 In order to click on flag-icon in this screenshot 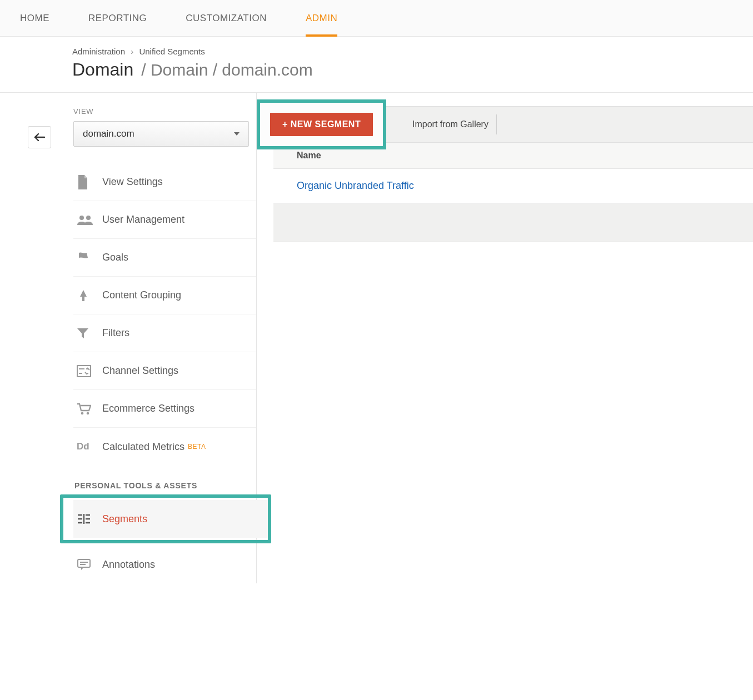, I will do `click(89, 258)`.